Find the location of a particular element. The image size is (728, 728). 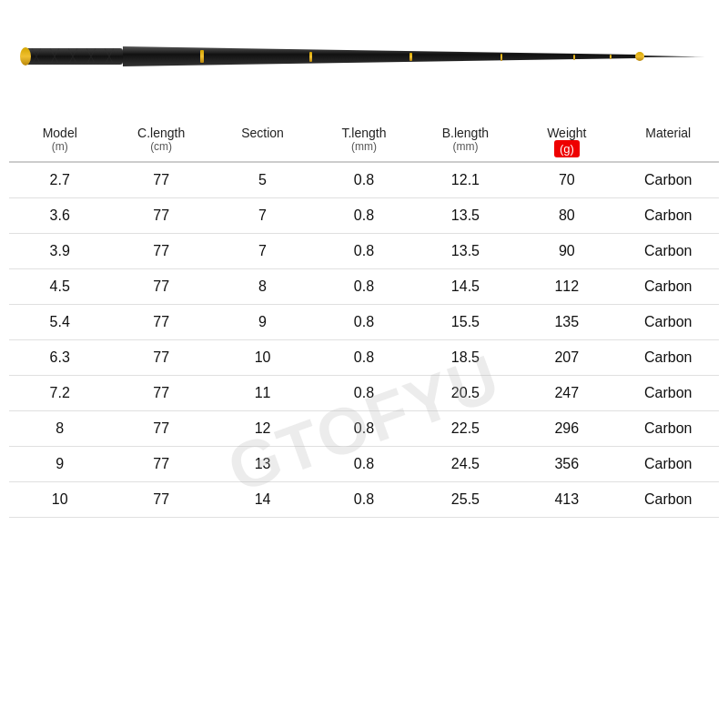

cell-blength: 15.5 is located at coordinates (466, 322).